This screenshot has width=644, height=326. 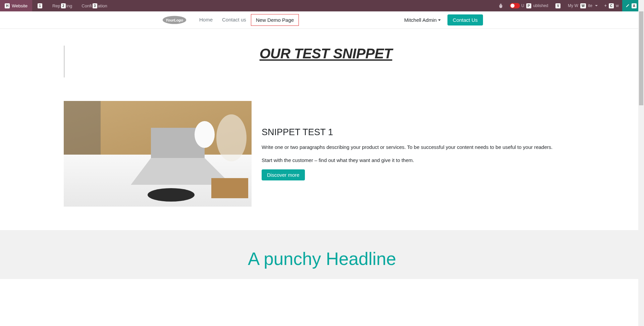 I want to click on snippet-p1: Write one or two paragraphs describing y…, so click(x=421, y=148).